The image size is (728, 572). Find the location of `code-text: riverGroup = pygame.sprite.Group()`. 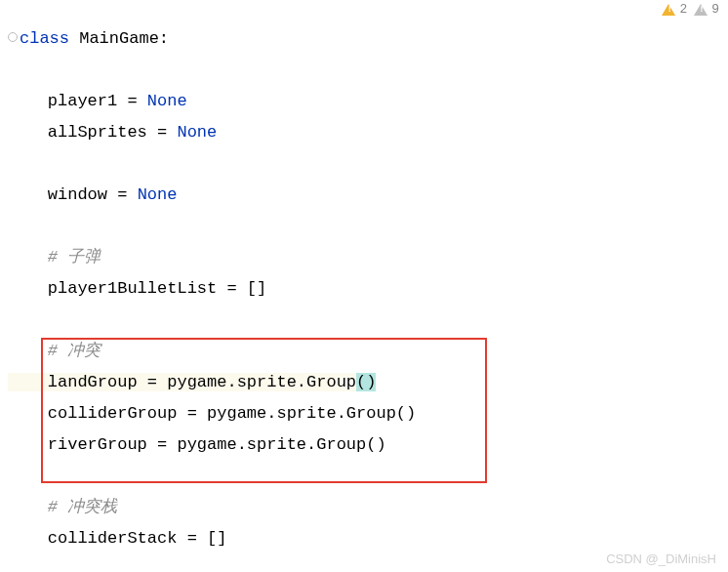

code-text: riverGroup = pygame.sprite.Group() is located at coordinates (197, 445).